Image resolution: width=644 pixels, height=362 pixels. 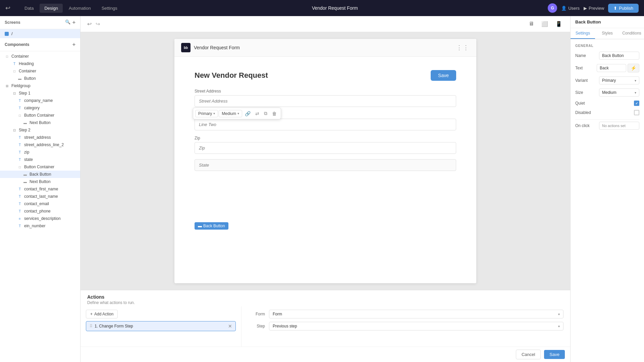 What do you see at coordinates (207, 114) in the screenshot?
I see `variant-select: Primary ▾` at bounding box center [207, 114].